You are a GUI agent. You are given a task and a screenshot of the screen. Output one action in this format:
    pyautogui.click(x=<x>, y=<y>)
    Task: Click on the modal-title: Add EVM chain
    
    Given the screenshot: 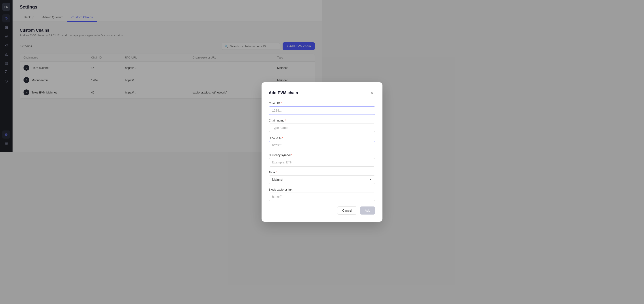 What is the action you would take?
    pyautogui.click(x=284, y=93)
    